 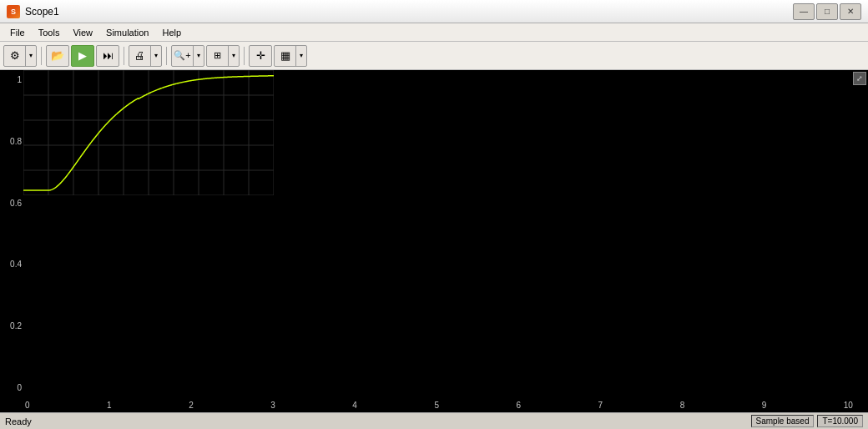 What do you see at coordinates (18, 33) in the screenshot?
I see `menu-file: File` at bounding box center [18, 33].